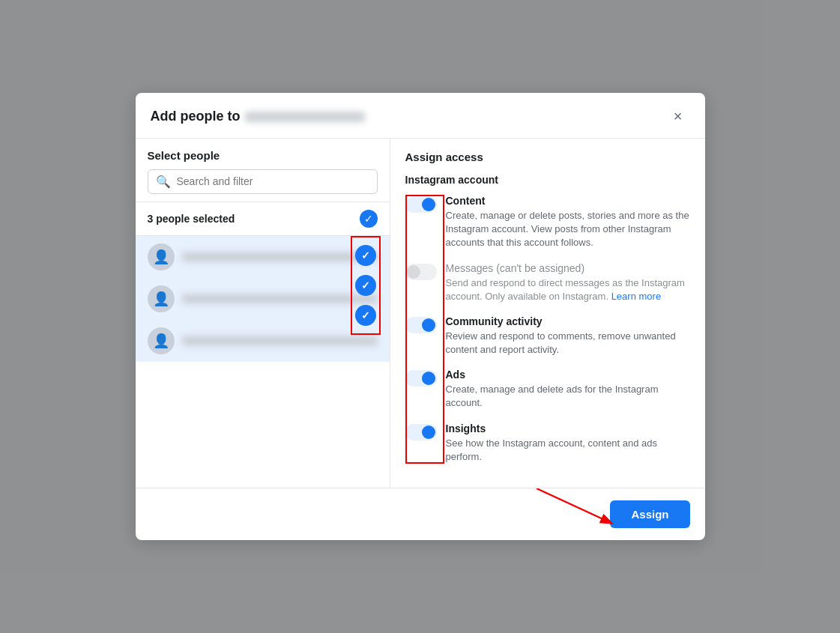 The image size is (840, 633). I want to click on section-title: Instagram account, so click(548, 180).